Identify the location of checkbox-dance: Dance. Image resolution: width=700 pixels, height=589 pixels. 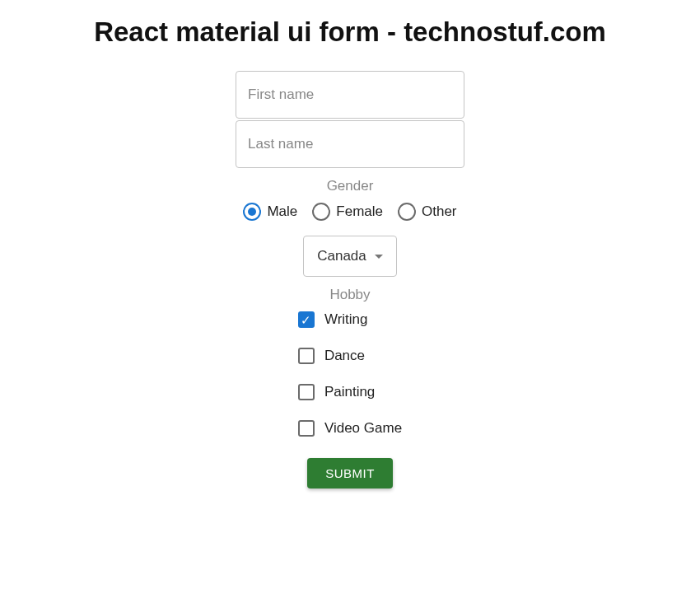
(350, 356).